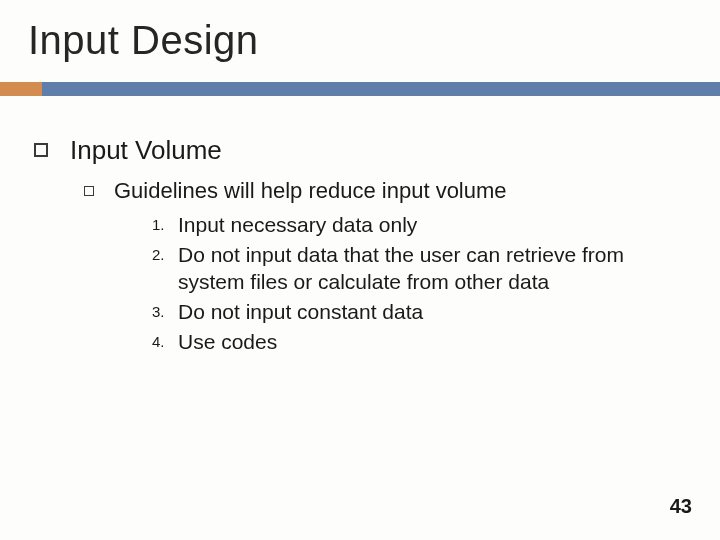  I want to click on list-item: 2. Do not input data that the user can r…, so click(416, 268).